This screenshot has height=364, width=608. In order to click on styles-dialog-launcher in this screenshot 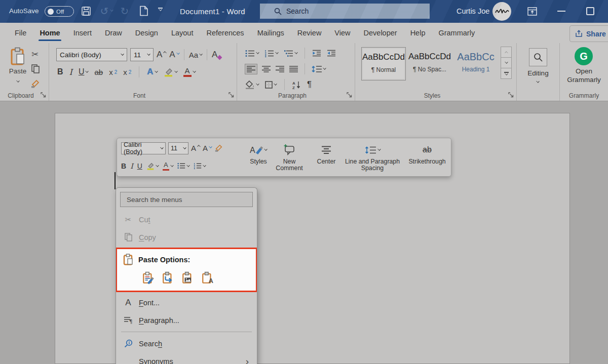, I will do `click(511, 95)`.